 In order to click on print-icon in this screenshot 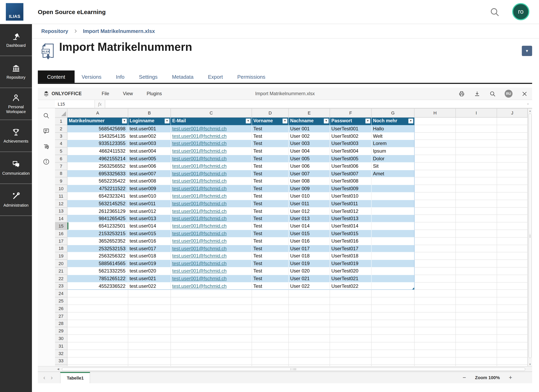, I will do `click(462, 94)`.